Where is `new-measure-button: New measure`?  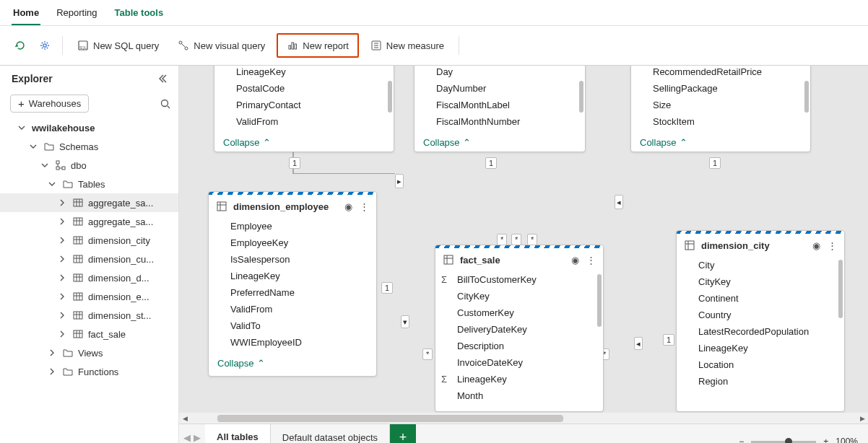 new-measure-button: New measure is located at coordinates (407, 45).